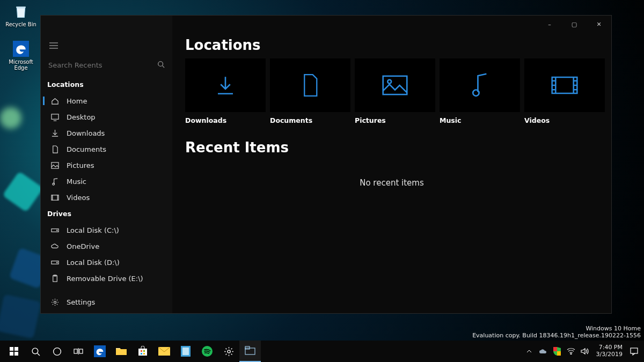 The width and height of the screenshot is (644, 362). What do you see at coordinates (55, 278) in the screenshot?
I see `usb-icon` at bounding box center [55, 278].